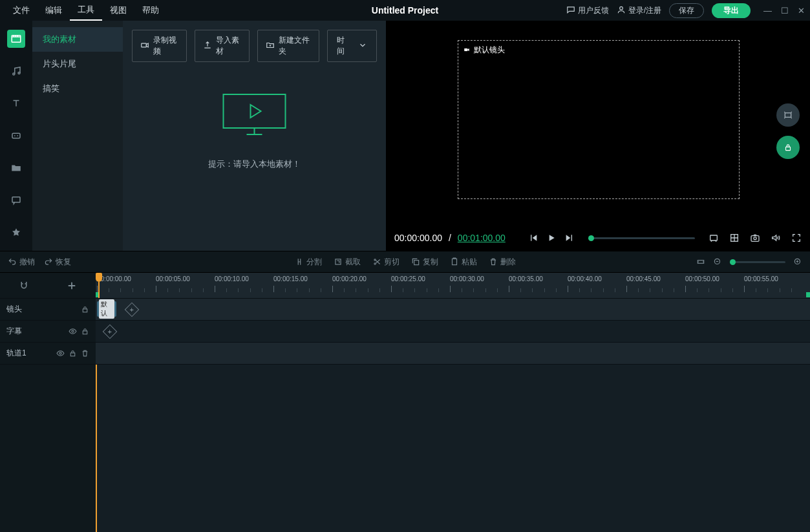  What do you see at coordinates (16, 200) in the screenshot?
I see `comment-tab-icon` at bounding box center [16, 200].